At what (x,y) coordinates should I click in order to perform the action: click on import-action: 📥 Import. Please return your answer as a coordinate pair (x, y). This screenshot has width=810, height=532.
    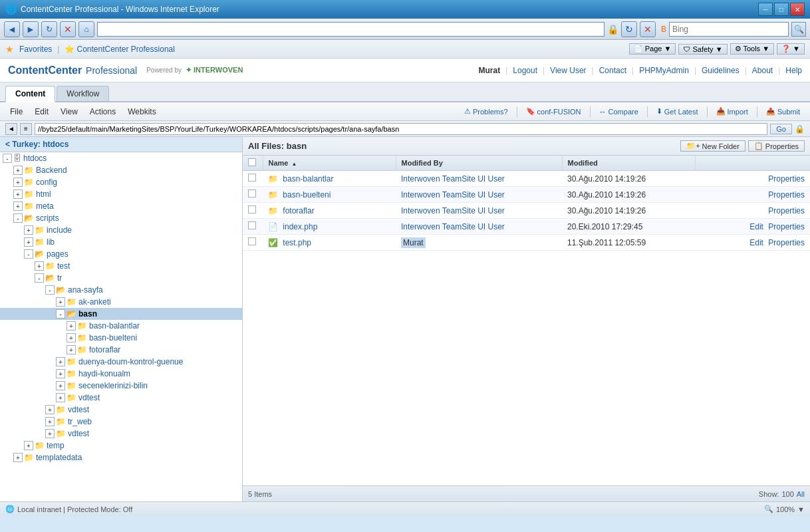
    Looking at the image, I should click on (732, 112).